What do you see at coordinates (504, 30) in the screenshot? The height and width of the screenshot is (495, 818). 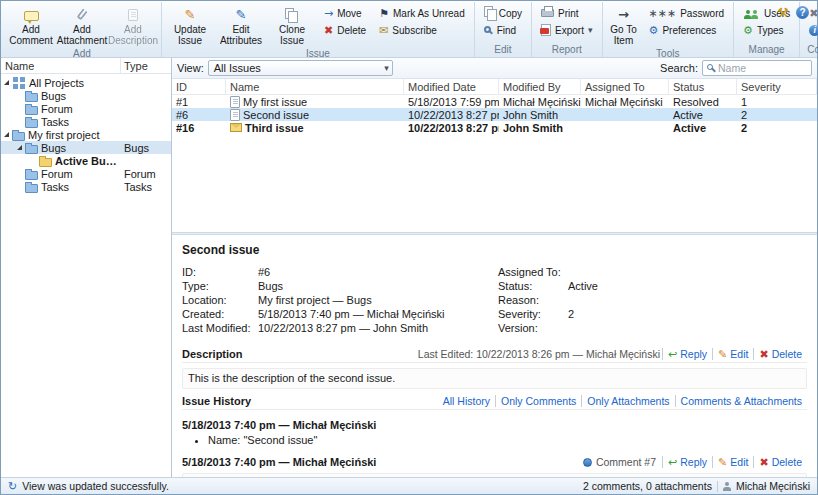 I see `toolbar-group-edit: Copy Find Edit` at bounding box center [504, 30].